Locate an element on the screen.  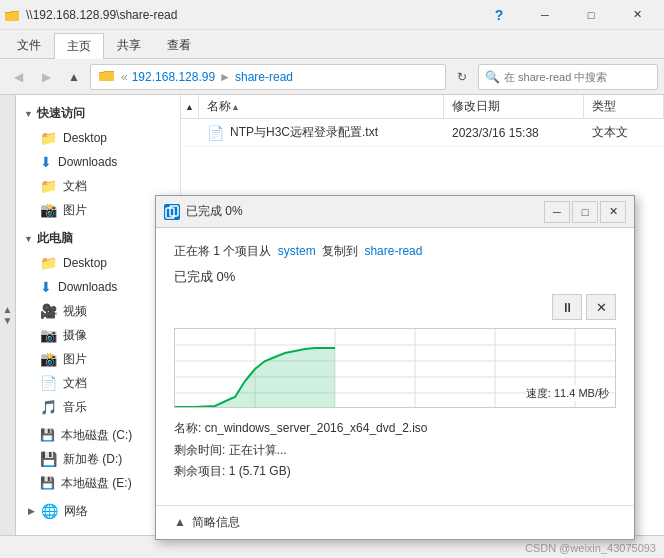
camera-icon: 📷 is located at coordinates (48, 335).